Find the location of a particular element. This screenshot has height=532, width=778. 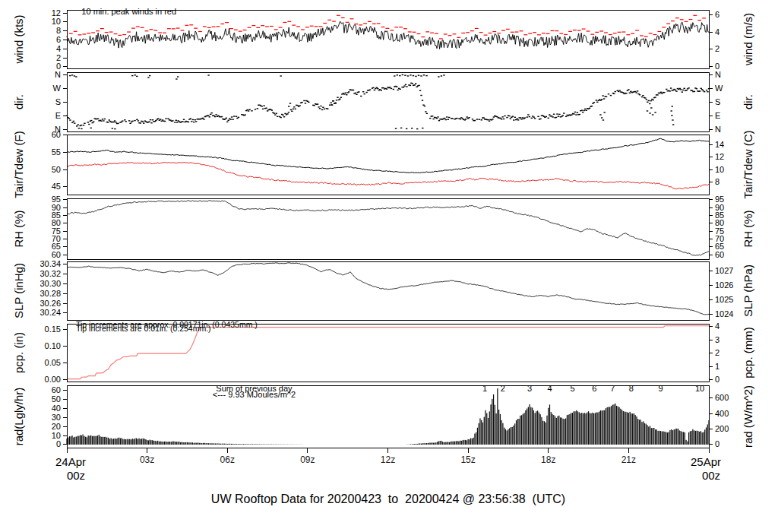

tick-label-right-rad: 400 is located at coordinates (722, 413).